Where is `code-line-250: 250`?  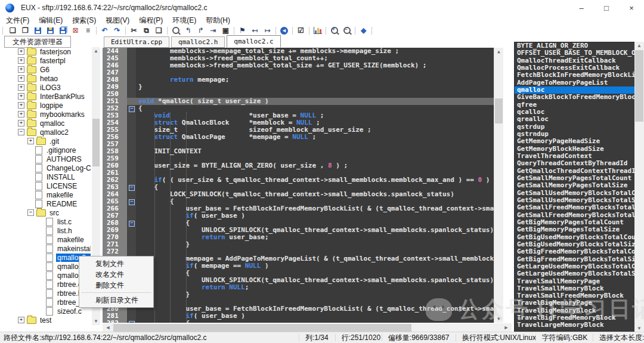 code-line-250: 250 is located at coordinates (303, 94).